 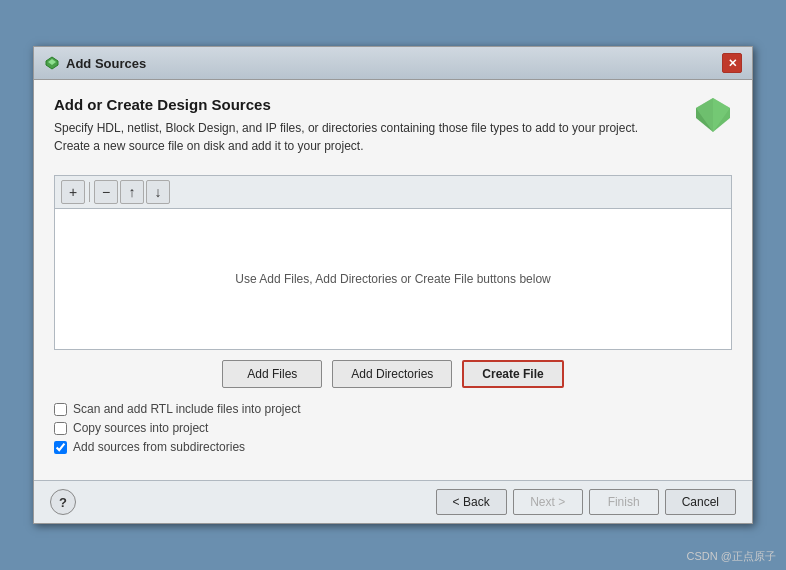 What do you see at coordinates (713, 116) in the screenshot?
I see `logo-area` at bounding box center [713, 116].